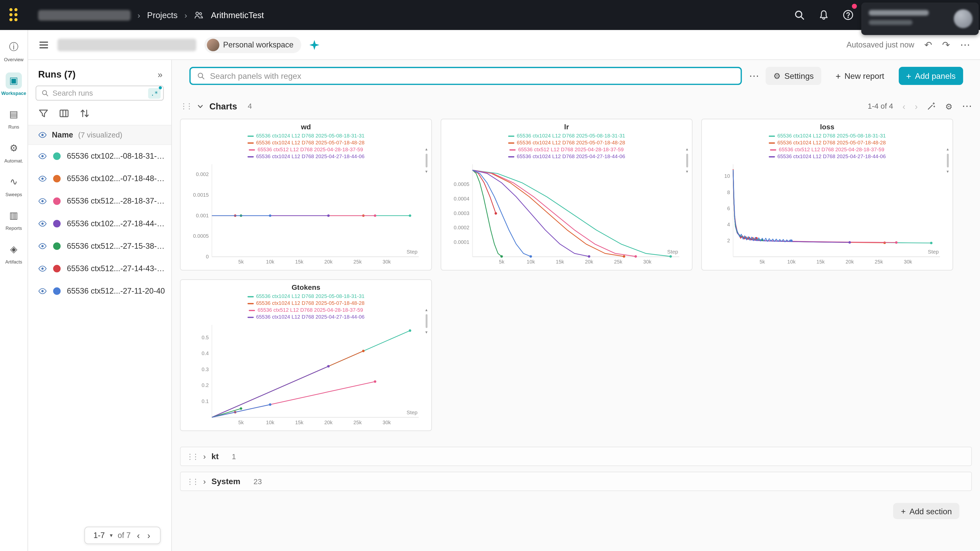  What do you see at coordinates (314, 45) in the screenshot?
I see `sparkle-icon` at bounding box center [314, 45].